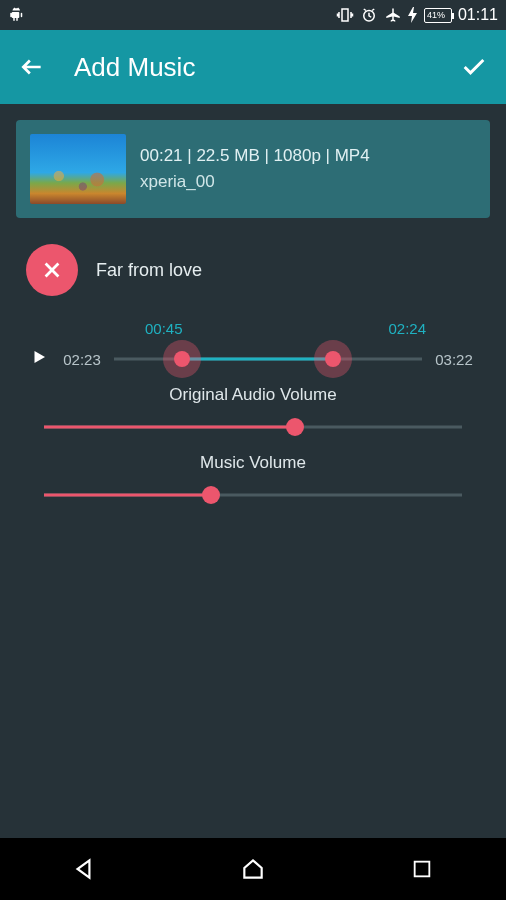 This screenshot has height=900, width=506. What do you see at coordinates (253, 338) in the screenshot?
I see `trim-area: 00:45 02:24 02:23 03:22` at bounding box center [253, 338].